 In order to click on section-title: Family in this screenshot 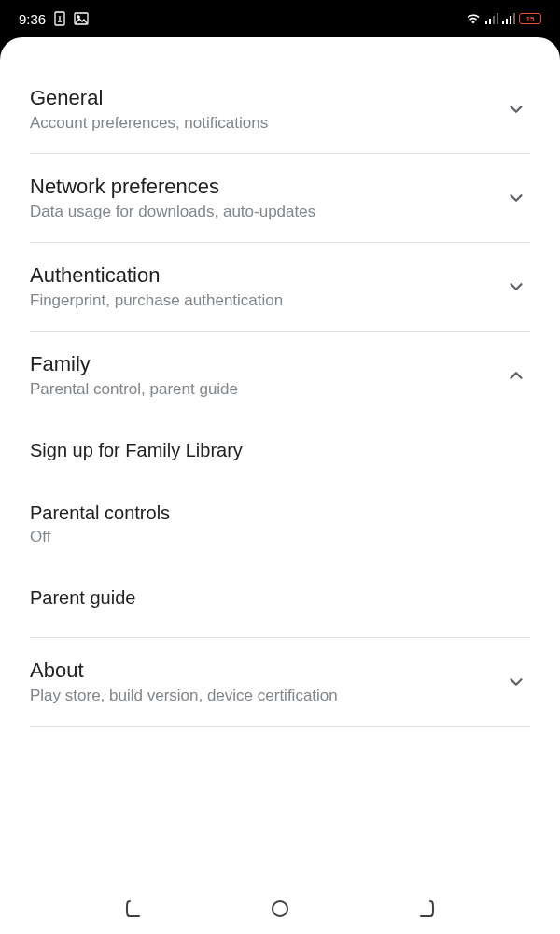, I will do `click(268, 364)`.